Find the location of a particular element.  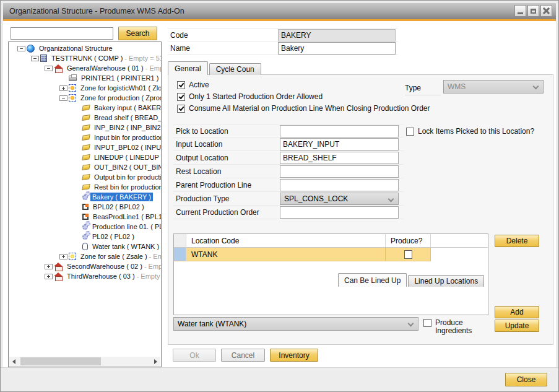

tree-node: INPUT_BPL02 ( INPUT_B is located at coordinates (85, 147).